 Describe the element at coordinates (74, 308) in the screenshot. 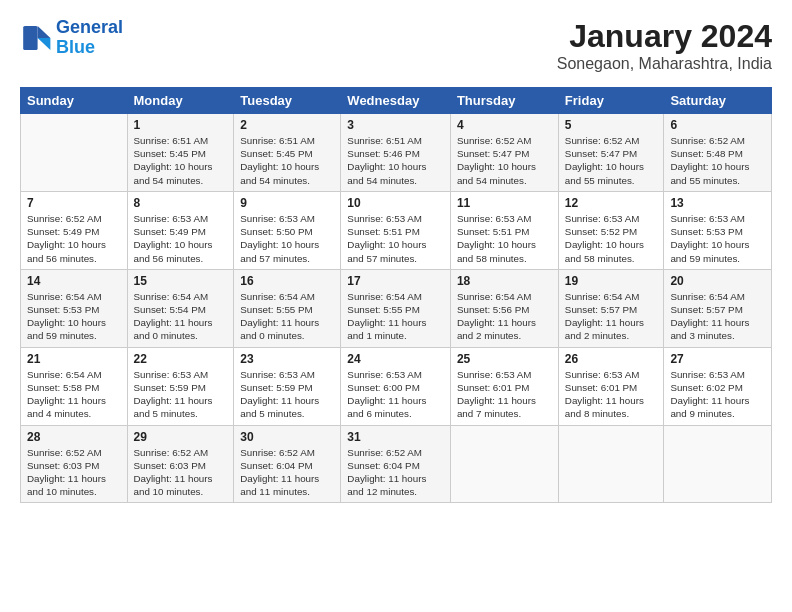

I see `calendar-cell: 14Sunrise: 6:54 AMSunset: 5:53 PMDayligh…` at that location.